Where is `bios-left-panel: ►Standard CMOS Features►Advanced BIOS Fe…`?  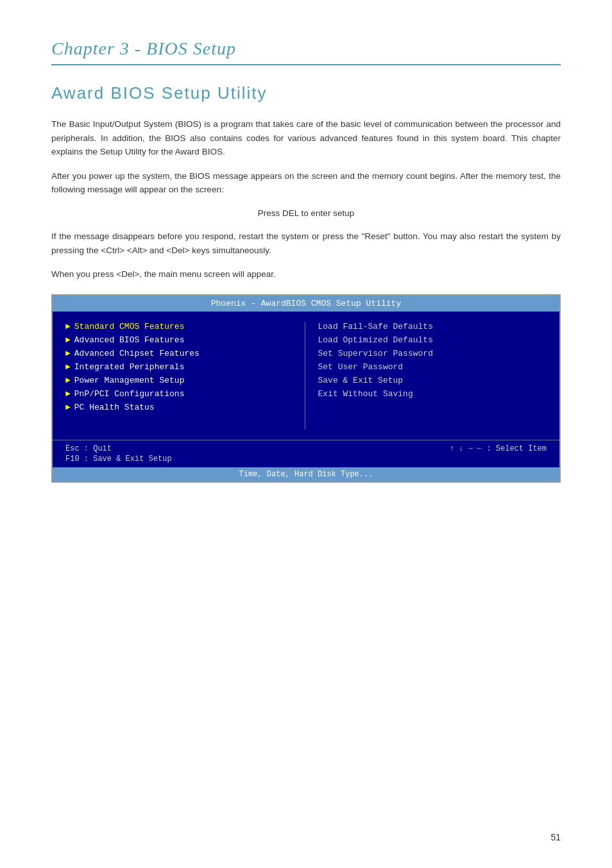 bios-left-panel: ►Standard CMOS Features►Advanced BIOS Fe… is located at coordinates (185, 376).